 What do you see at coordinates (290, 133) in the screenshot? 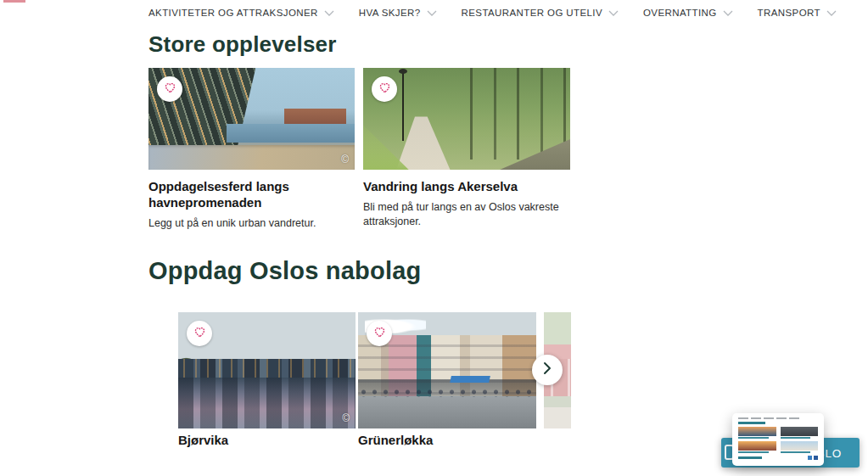
I see `water-shape` at bounding box center [290, 133].